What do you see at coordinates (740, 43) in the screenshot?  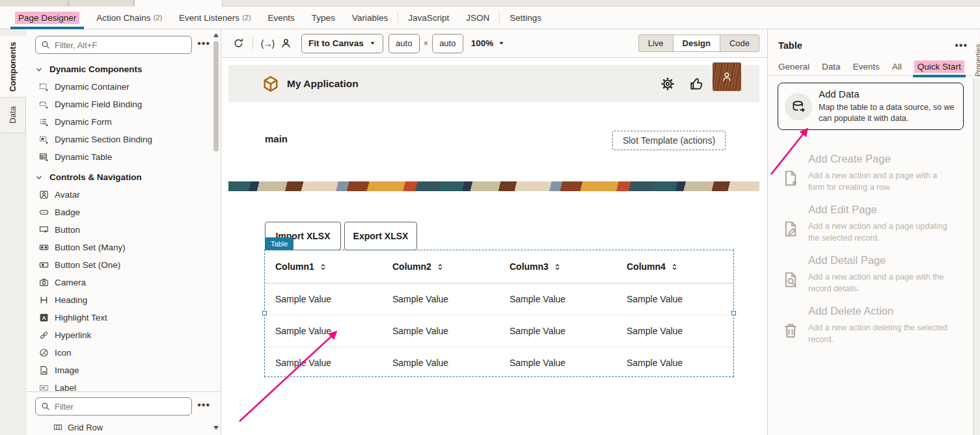 I see `mode-code-button: Code` at bounding box center [740, 43].